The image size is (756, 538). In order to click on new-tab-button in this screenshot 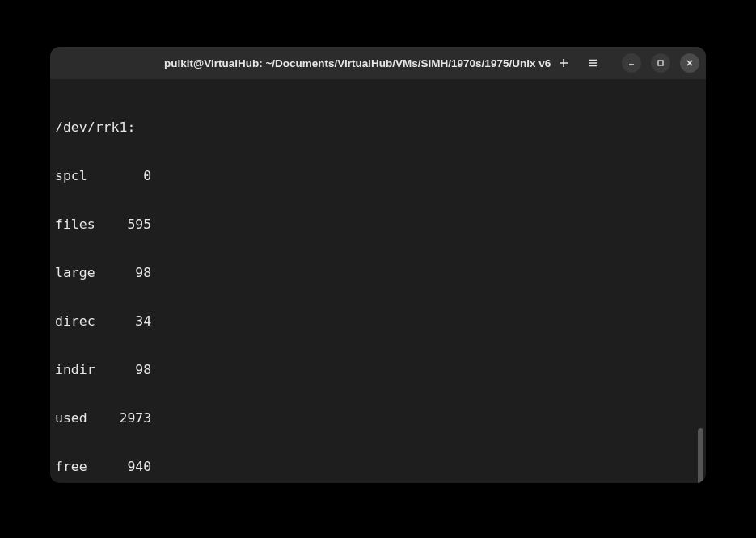, I will do `click(564, 63)`.